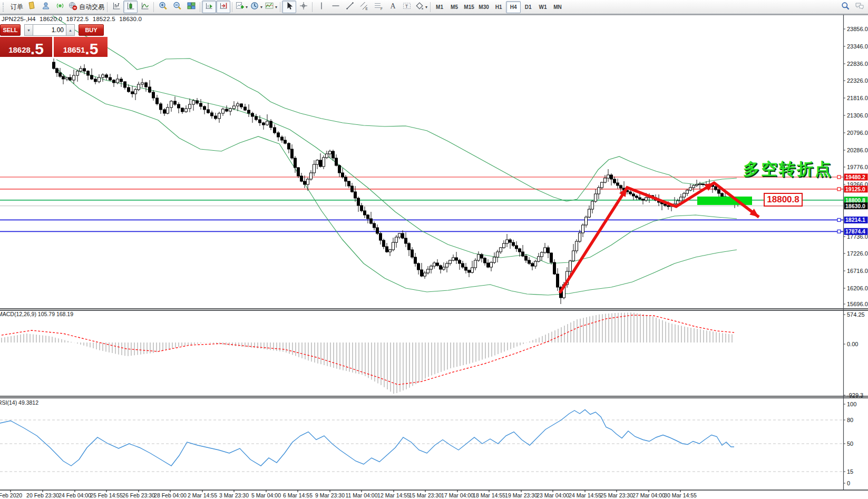 This screenshot has width=868, height=499. Describe the element at coordinates (50, 30) in the screenshot. I see `volume-input` at that location.